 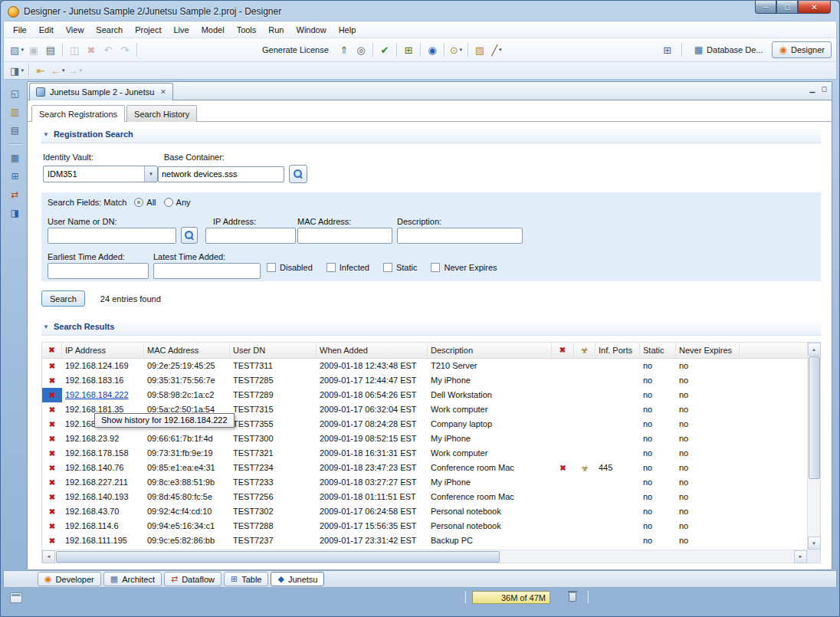 What do you see at coordinates (75, 30) in the screenshot?
I see `menu-view: View` at bounding box center [75, 30].